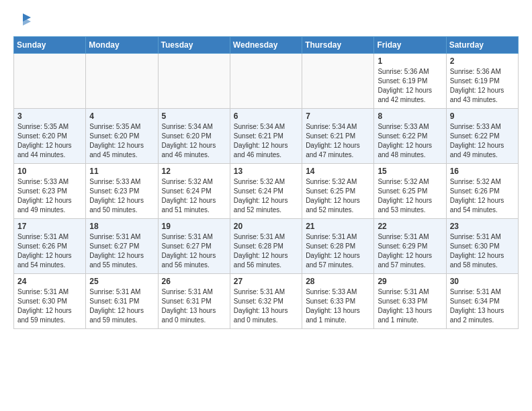 This screenshot has height=411, width=532. Describe the element at coordinates (266, 191) in the screenshot. I see `calendar-week-row: 10Sunrise: 5:33 AMSunset: 6:23 PMDayligh…` at that location.